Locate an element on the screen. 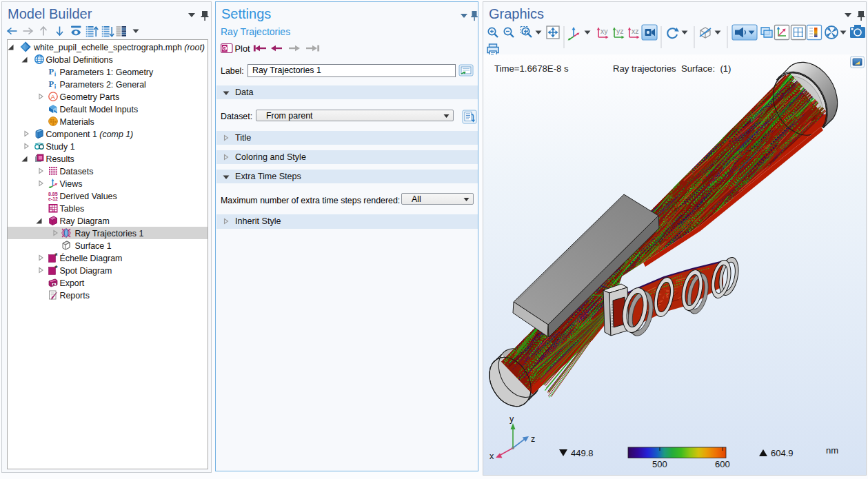  svg-text: 449.8 is located at coordinates (582, 453).